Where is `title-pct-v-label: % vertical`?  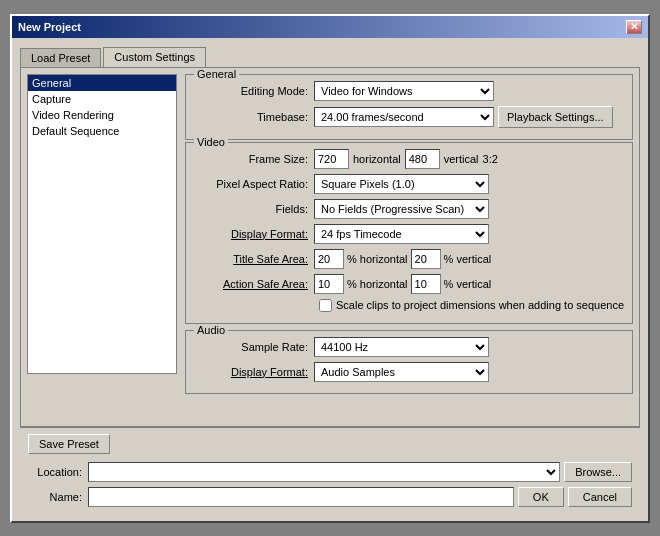 title-pct-v-label: % vertical is located at coordinates (468, 259).